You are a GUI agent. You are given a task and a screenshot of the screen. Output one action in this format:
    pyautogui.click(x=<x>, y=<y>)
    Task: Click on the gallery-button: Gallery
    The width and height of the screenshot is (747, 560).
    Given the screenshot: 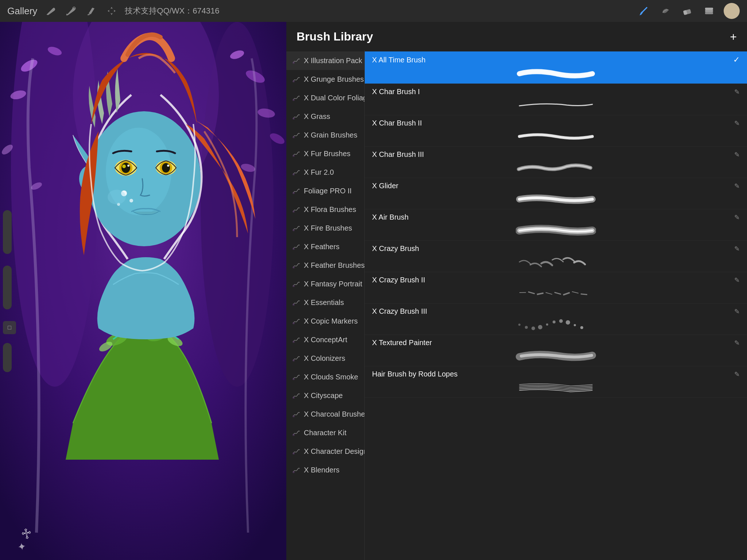 What is the action you would take?
    pyautogui.click(x=22, y=11)
    